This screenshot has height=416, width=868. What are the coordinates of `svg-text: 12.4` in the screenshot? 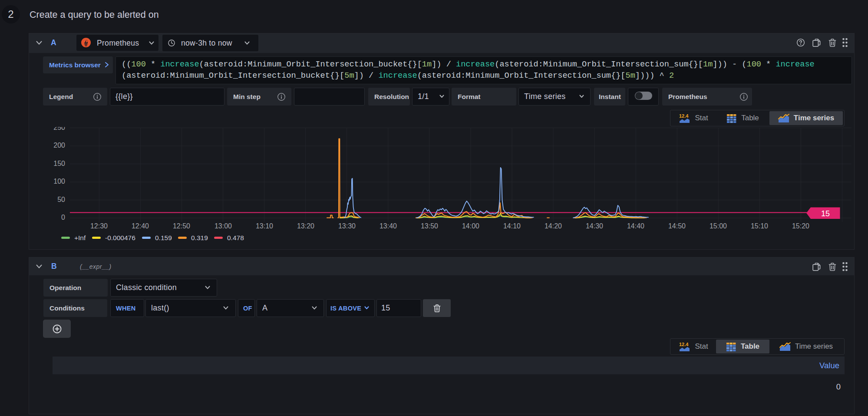 It's located at (684, 344).